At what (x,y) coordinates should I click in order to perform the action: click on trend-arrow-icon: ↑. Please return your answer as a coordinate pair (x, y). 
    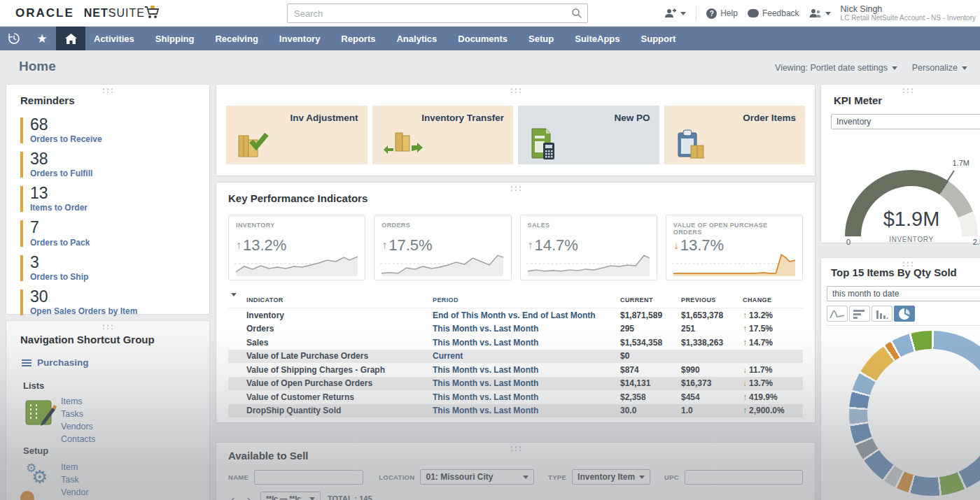
    Looking at the image, I should click on (745, 315).